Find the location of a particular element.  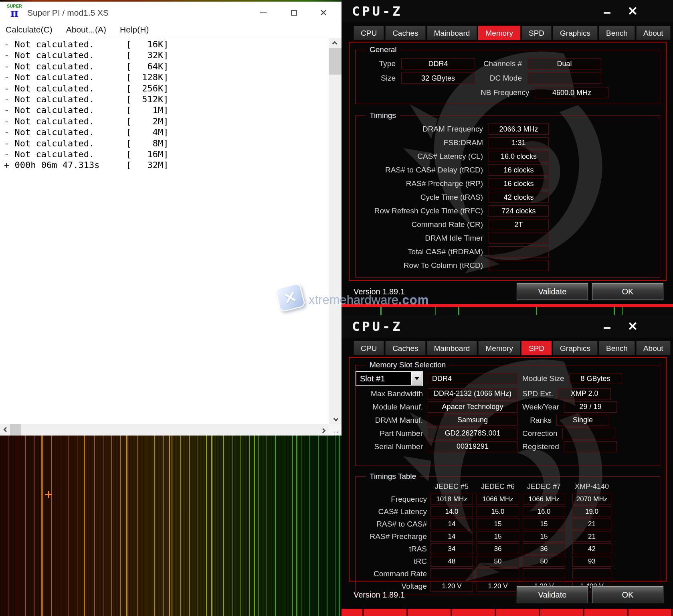

superpi-result-line: + 000h 06m 47.313s [ 32M] is located at coordinates (158, 165).